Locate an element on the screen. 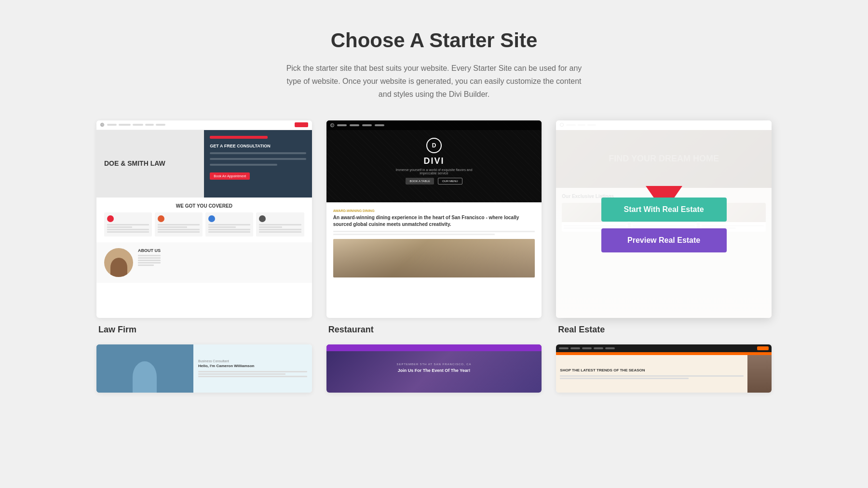 The height and width of the screenshot is (488, 868). personal-card: Business Consultant Hello, I'm Cameron W… is located at coordinates (204, 369).